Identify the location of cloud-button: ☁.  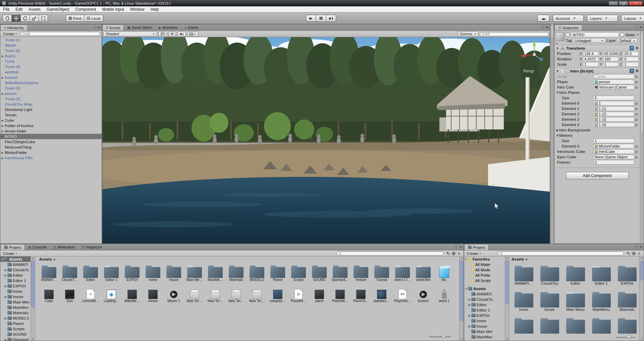
(543, 18).